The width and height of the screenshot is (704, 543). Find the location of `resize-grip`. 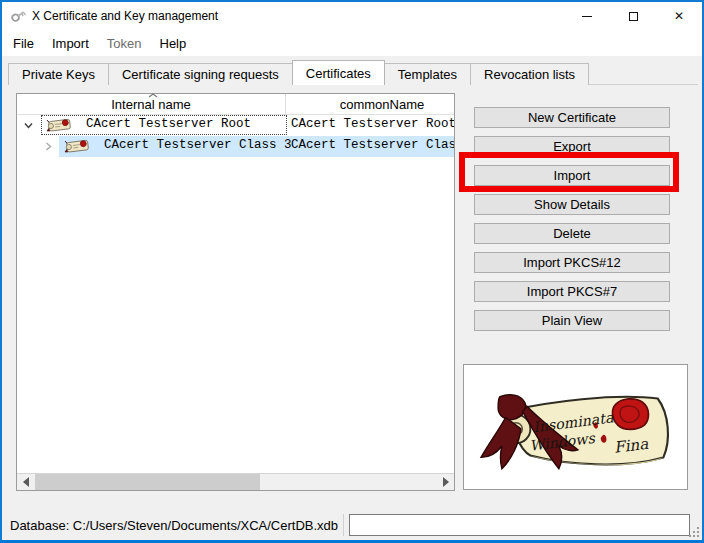

resize-grip is located at coordinates (694, 532).